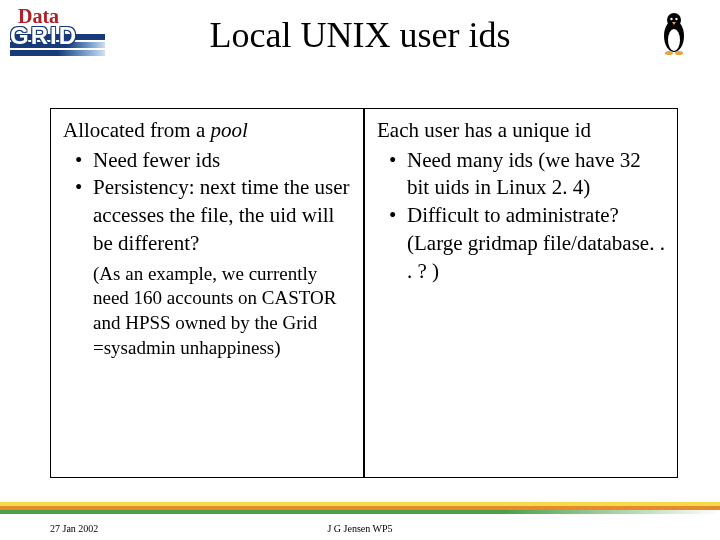 The width and height of the screenshot is (720, 540). What do you see at coordinates (674, 33) in the screenshot?
I see `penguin-icon` at bounding box center [674, 33].